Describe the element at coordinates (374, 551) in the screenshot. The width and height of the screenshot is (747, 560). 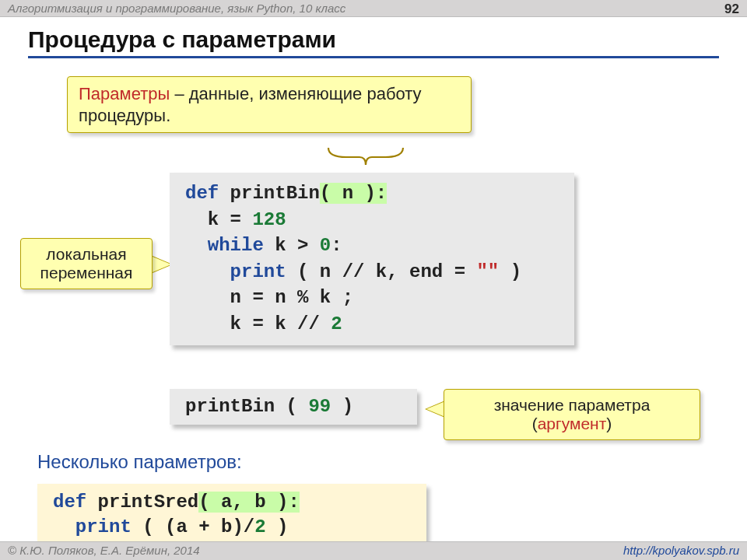
I see `footer-bar: © К.Ю. Поляков, Е.А. Ерёмин, 2014 http:/…` at that location.